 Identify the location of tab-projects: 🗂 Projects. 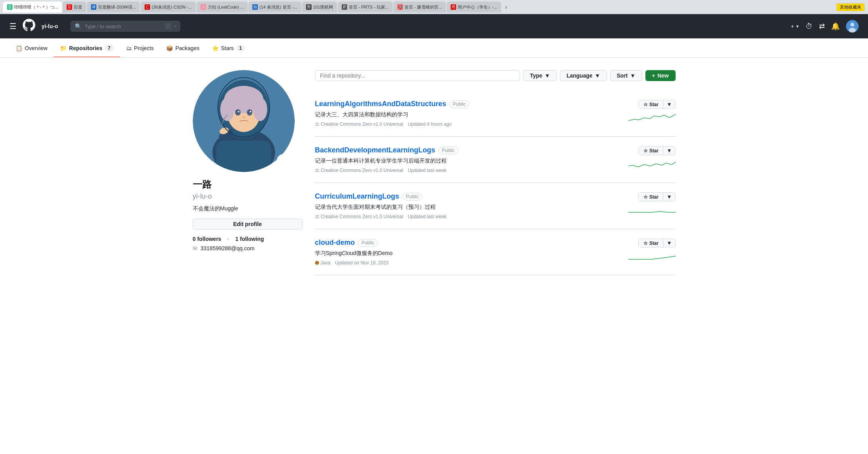
(140, 48).